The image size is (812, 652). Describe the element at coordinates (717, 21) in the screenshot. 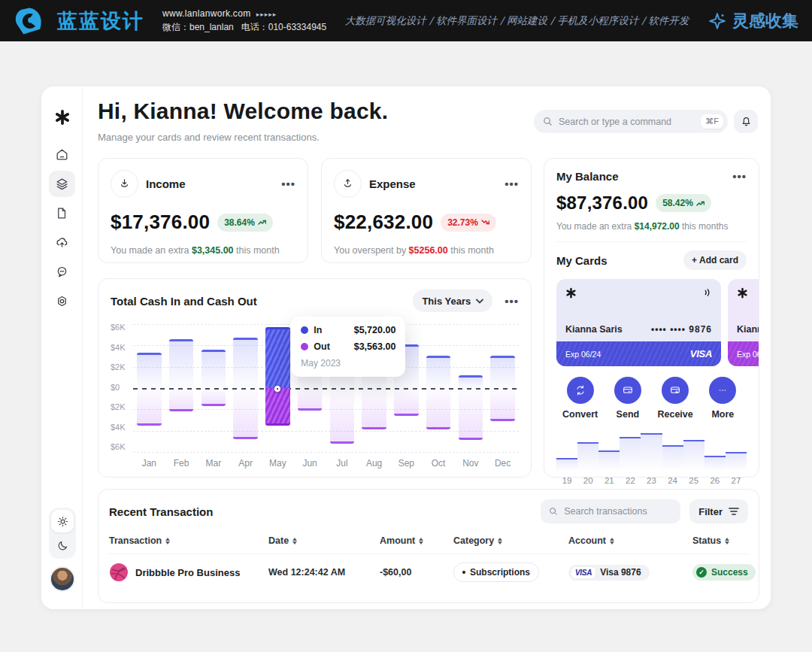

I see `sparkle-star-icon` at that location.